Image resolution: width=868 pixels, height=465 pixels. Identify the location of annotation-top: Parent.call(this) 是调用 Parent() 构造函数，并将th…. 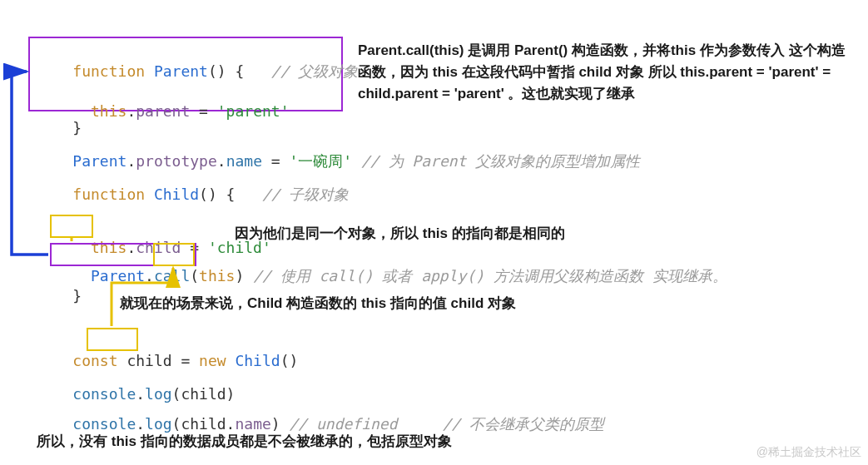
(603, 72).